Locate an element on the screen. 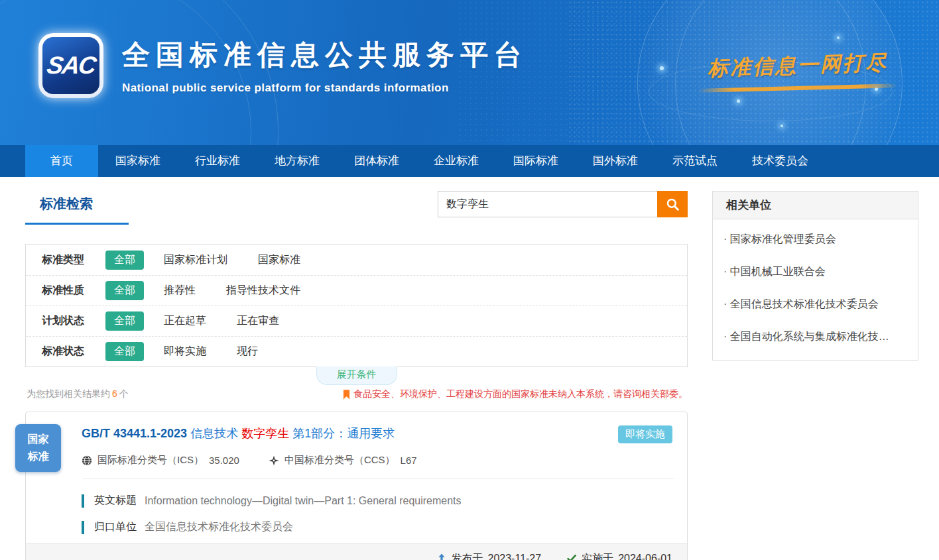  card-footer: 发布于 2023-11-27 实施于 2024-06-01 is located at coordinates (357, 551).